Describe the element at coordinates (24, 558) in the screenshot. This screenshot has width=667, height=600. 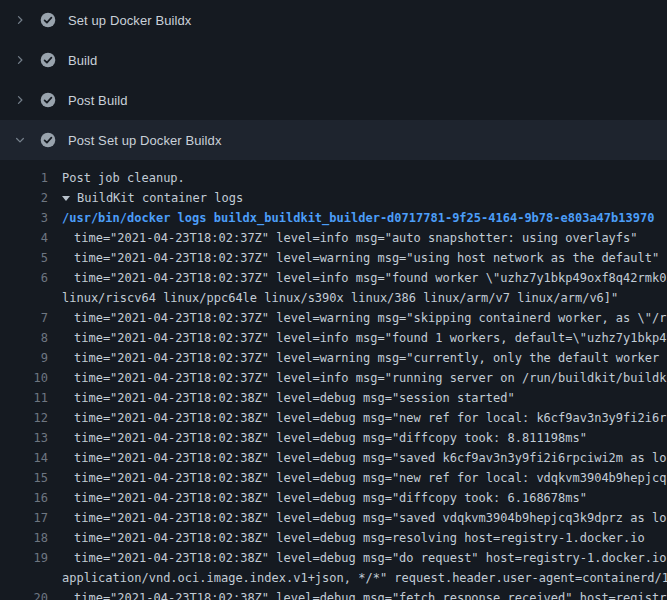
I see `line-number: 19` at that location.